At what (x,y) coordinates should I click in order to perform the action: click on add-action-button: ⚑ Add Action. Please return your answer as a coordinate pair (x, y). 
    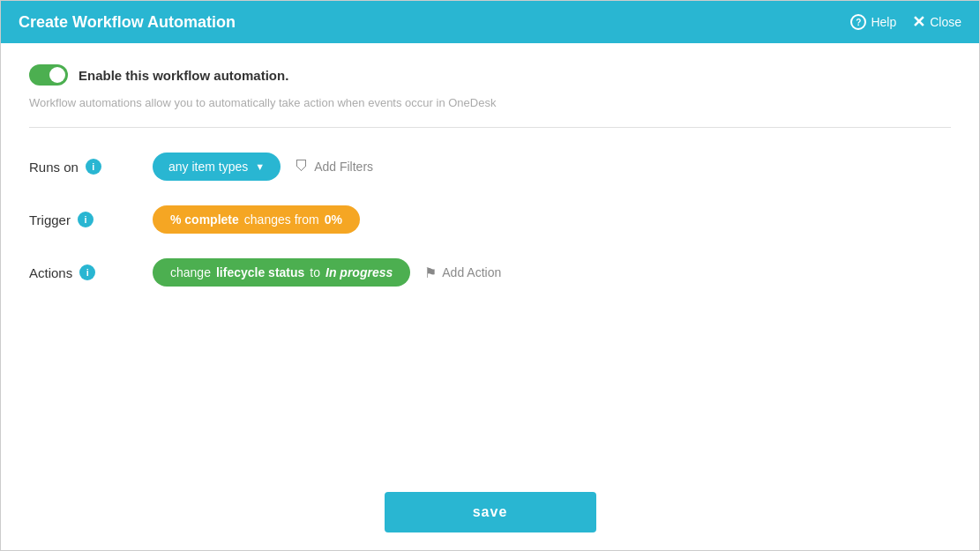
    Looking at the image, I should click on (462, 273).